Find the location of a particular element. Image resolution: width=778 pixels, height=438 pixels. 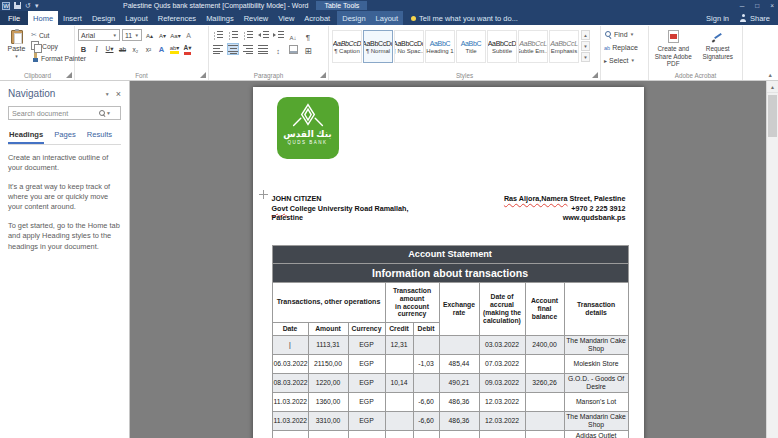

cell-details: The Mandarin Cake Shop is located at coordinates (596, 346).